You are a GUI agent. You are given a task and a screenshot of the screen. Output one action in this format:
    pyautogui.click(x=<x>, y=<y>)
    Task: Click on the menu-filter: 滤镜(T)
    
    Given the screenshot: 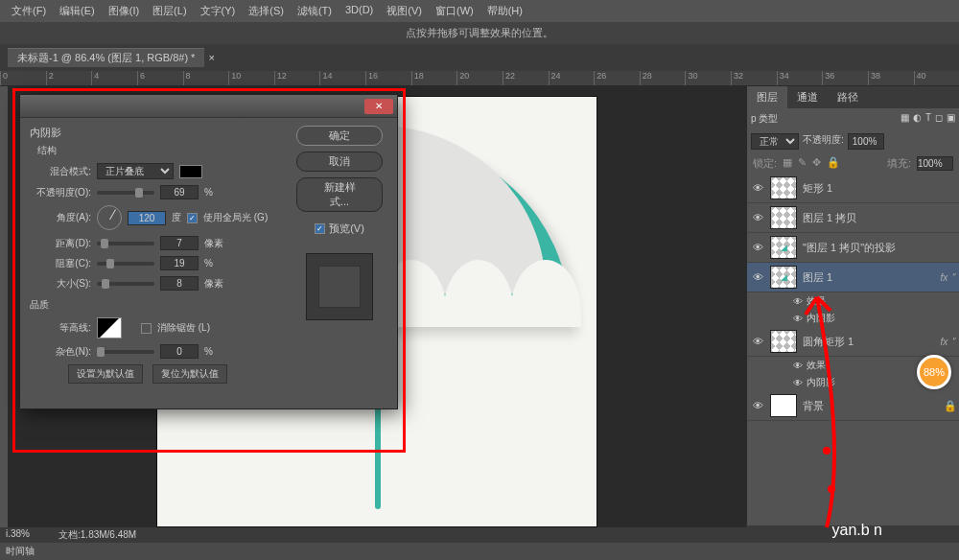 What is the action you would take?
    pyautogui.click(x=315, y=12)
    